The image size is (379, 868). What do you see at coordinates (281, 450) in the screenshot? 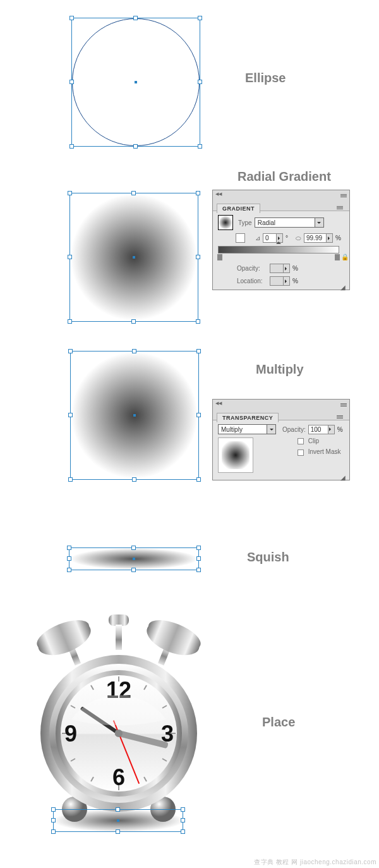
I see `panel-body: Multiply Opacity: 100 % Clip Inv` at bounding box center [281, 450].